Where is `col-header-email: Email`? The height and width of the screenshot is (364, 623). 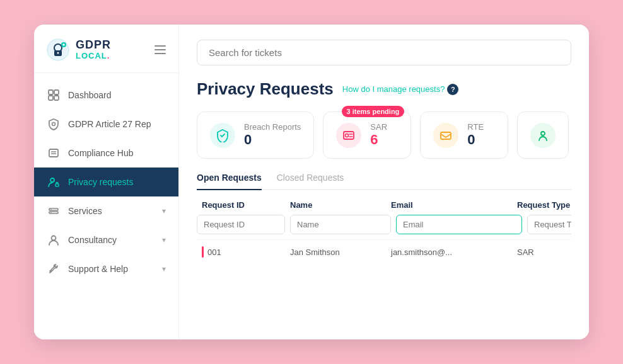 col-header-email: Email is located at coordinates (449, 205).